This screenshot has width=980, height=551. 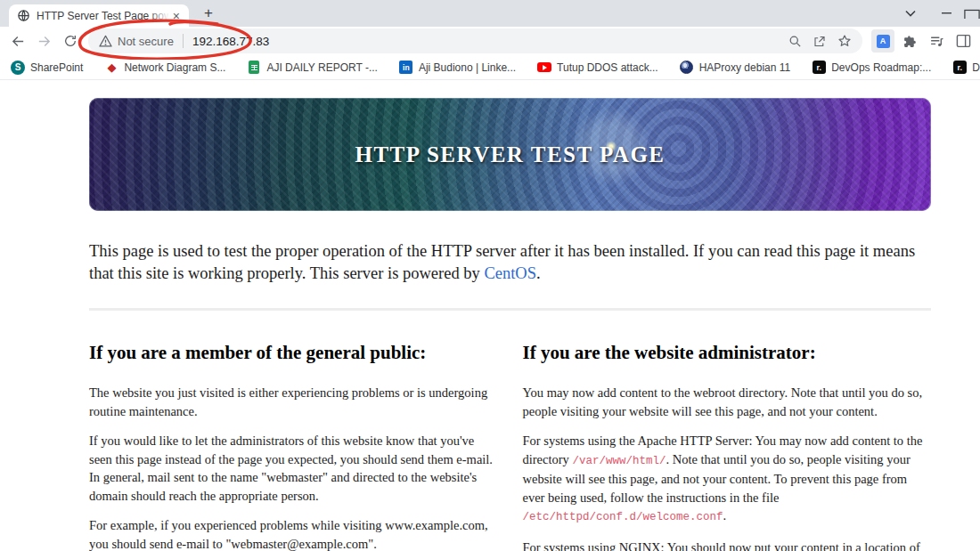 I want to click on bookmarks-bar: S SharePoint ◆ Network Diagram S... AJI …, so click(x=490, y=68).